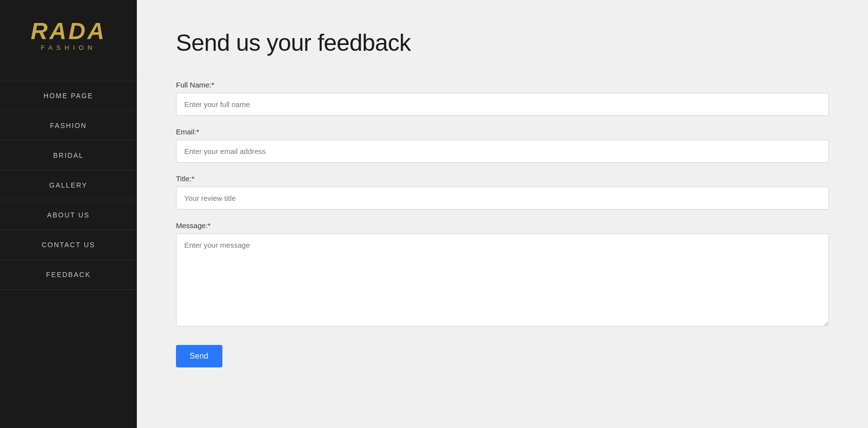  What do you see at coordinates (68, 244) in the screenshot?
I see `sidebar-item-contact-us: CONTACT US` at bounding box center [68, 244].